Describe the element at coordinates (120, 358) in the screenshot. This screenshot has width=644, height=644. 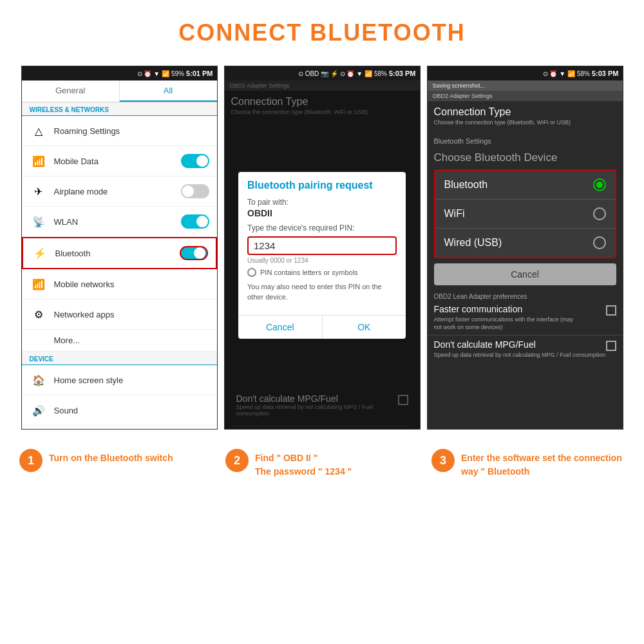
I see `device-section-header: DEVICE` at that location.